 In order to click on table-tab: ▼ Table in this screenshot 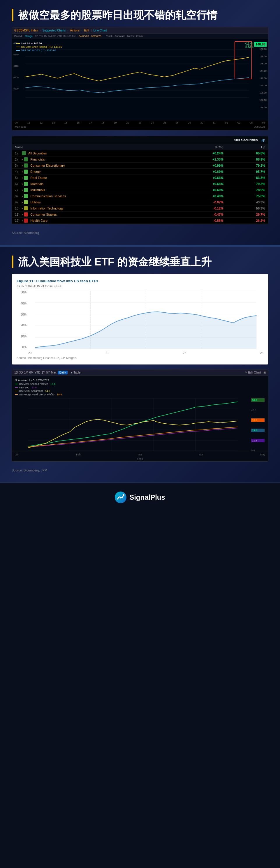, I will do `click(75, 373)`.